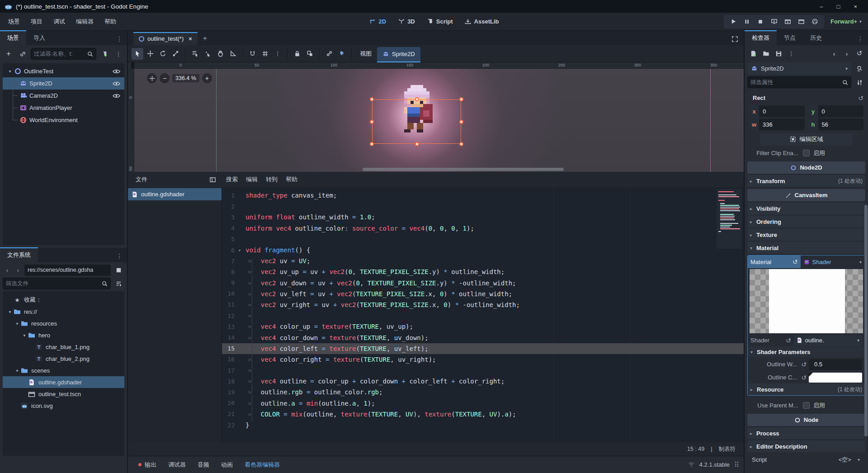 The width and height of the screenshot is (868, 473). What do you see at coordinates (195, 54) in the screenshot?
I see `list-select-button` at bounding box center [195, 54].